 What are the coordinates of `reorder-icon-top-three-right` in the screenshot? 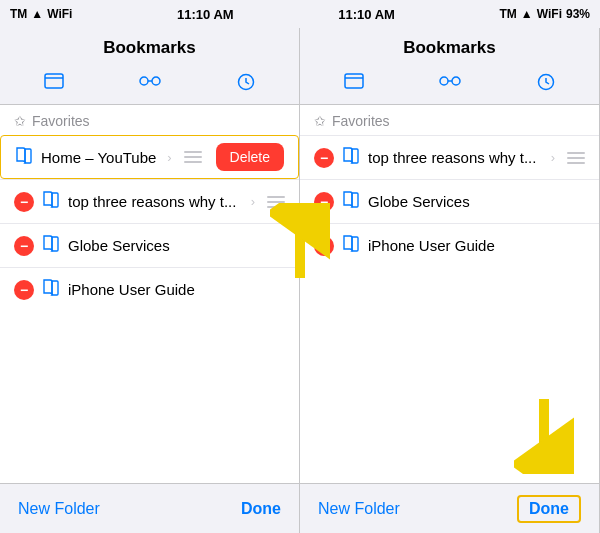 It's located at (576, 158).